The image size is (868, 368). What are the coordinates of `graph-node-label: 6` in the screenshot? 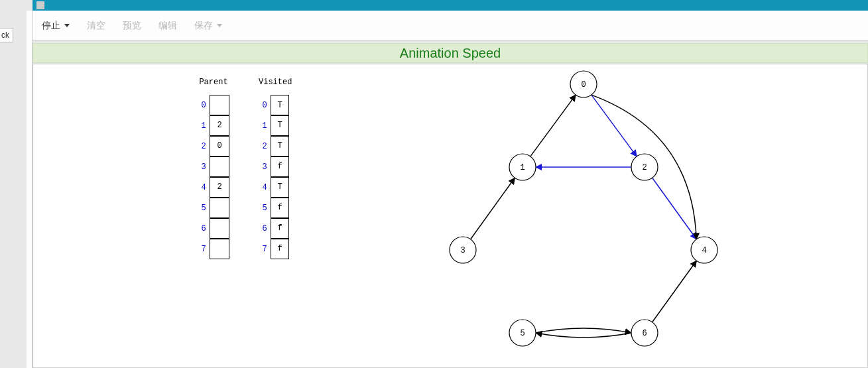 It's located at (645, 334).